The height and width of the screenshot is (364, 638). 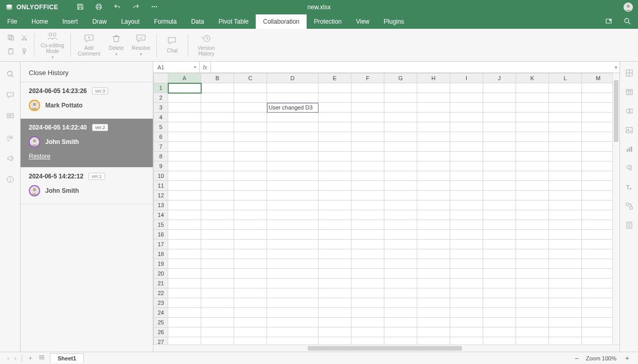 What do you see at coordinates (565, 332) in the screenshot?
I see `cell-L26` at bounding box center [565, 332].